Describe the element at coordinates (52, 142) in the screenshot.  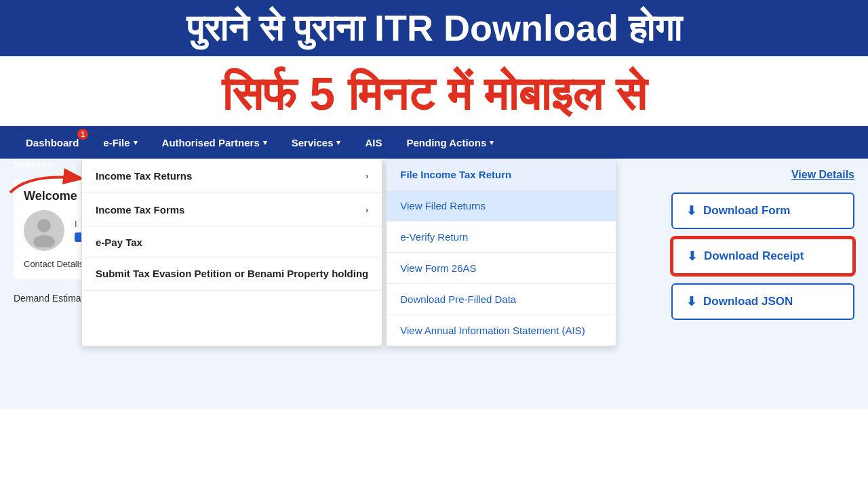
I see `nav-dashboard: Dashboard 1` at that location.